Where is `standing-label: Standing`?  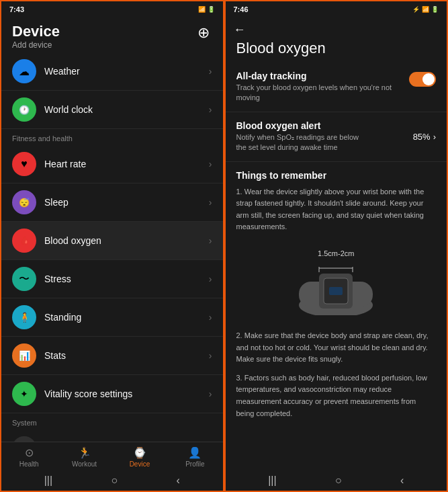
standing-label: Standing is located at coordinates (126, 317).